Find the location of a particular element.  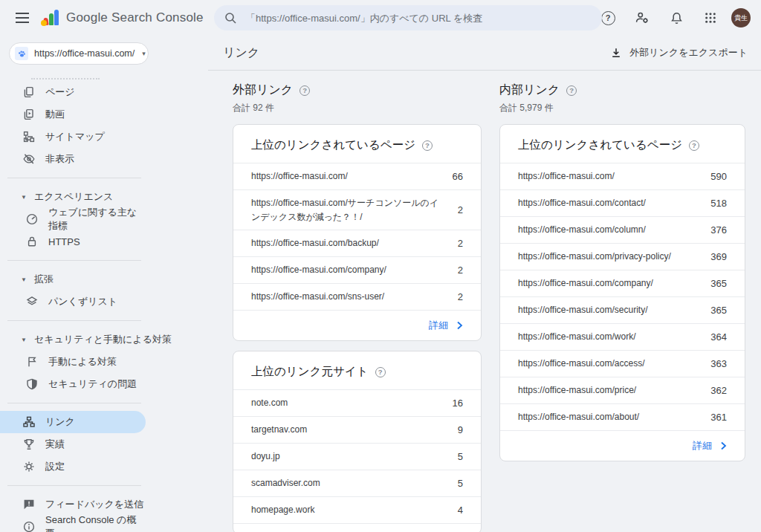

link-count: 4 is located at coordinates (461, 510).